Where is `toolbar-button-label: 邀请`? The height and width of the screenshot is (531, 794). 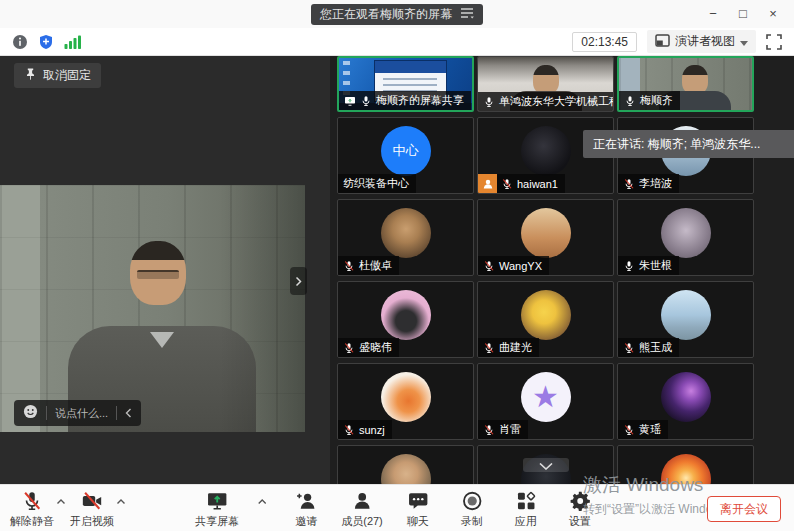 toolbar-button-label: 邀请 is located at coordinates (306, 522).